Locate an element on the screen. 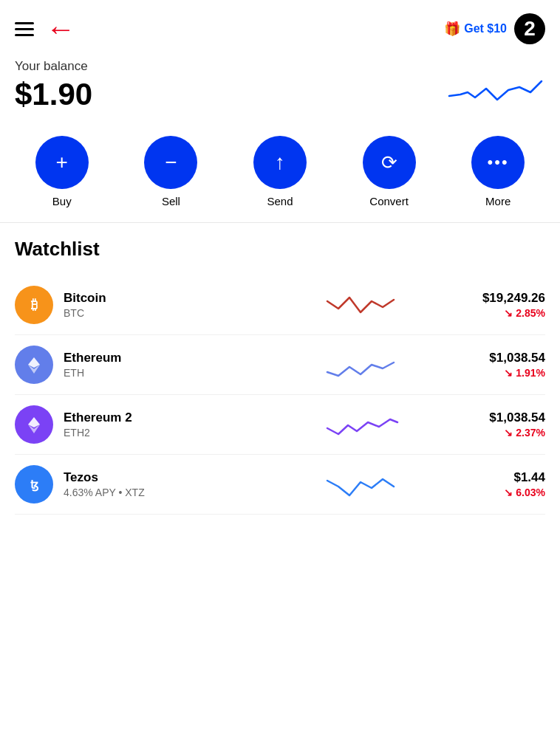 The height and width of the screenshot is (756, 560). convert-label: Convert is located at coordinates (389, 201).